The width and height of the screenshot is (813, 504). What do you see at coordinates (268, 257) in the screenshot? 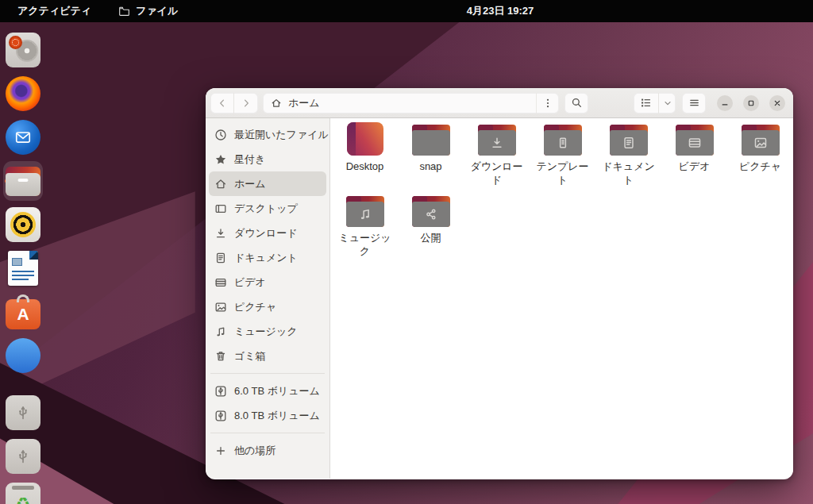
I see `sidebar-item-documents: ドキュメント` at bounding box center [268, 257].